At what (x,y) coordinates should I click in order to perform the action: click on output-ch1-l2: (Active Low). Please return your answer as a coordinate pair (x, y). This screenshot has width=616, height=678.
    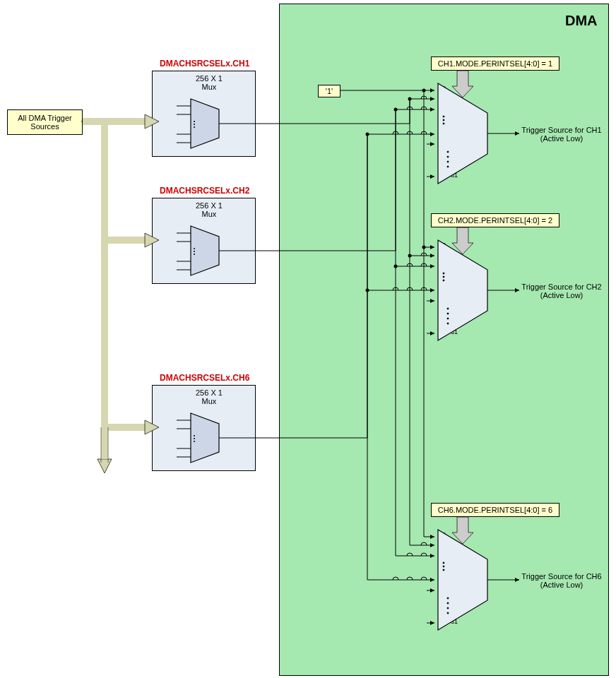
    Looking at the image, I should click on (562, 138).